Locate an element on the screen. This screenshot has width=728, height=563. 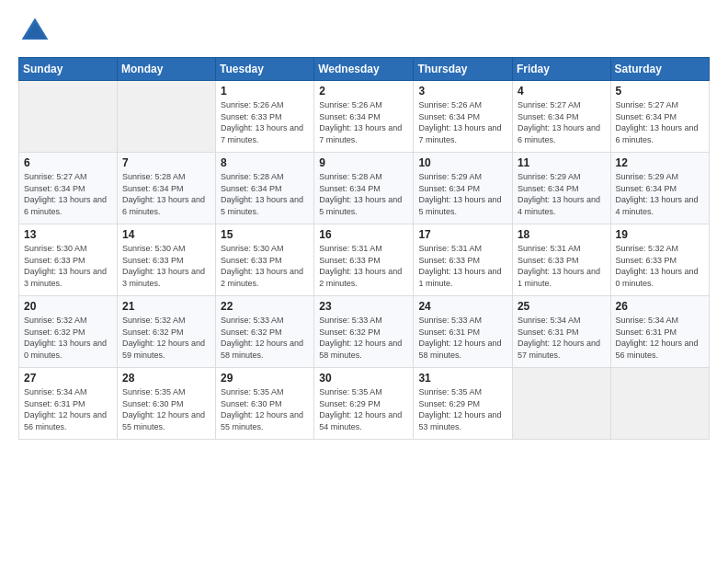
calendar-week-3: 20Sunrise: 5:32 AM Sunset: 6:32 PM Dayli… is located at coordinates (364, 332).